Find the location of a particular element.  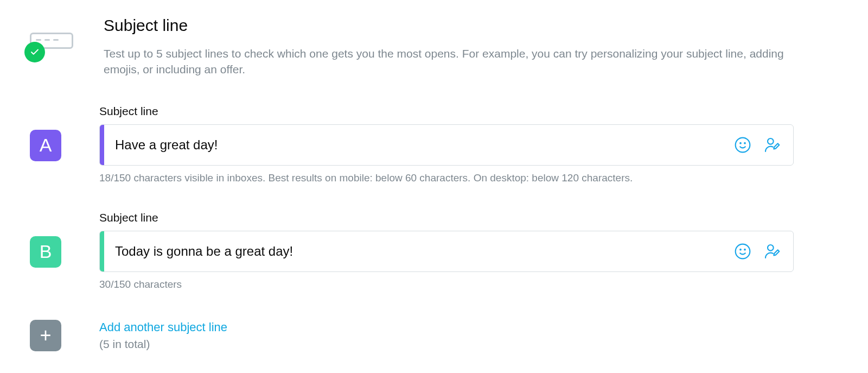

section-description: Test up to 5 subject lines to check whic… is located at coordinates (459, 62).